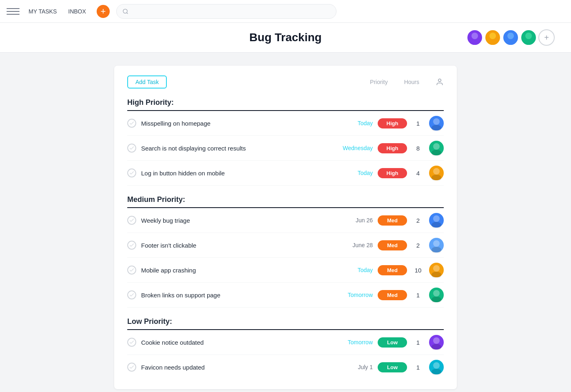 Image resolution: width=571 pixels, height=392 pixels. I want to click on toolbar-row: Add Task Priority Hours, so click(286, 82).